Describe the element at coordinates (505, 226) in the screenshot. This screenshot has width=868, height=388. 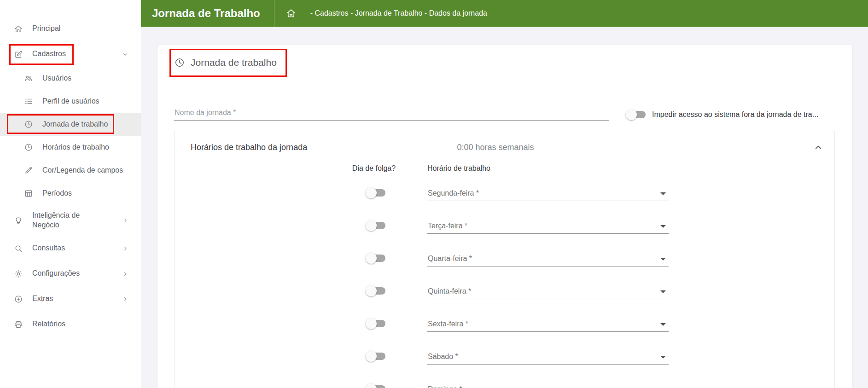
I see `day-row: Terça-feira *` at that location.